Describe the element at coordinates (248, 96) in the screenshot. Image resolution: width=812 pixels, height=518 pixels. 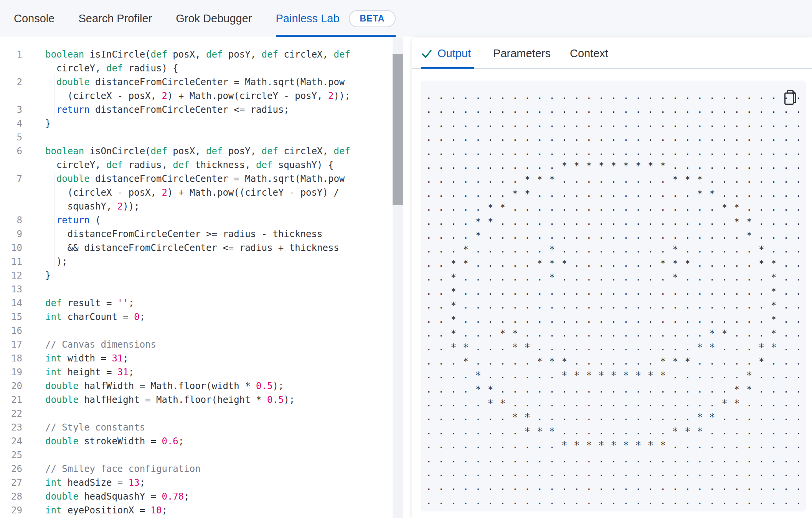
I see `code-token: ) + Math.pow(circleY - posY,` at that location.